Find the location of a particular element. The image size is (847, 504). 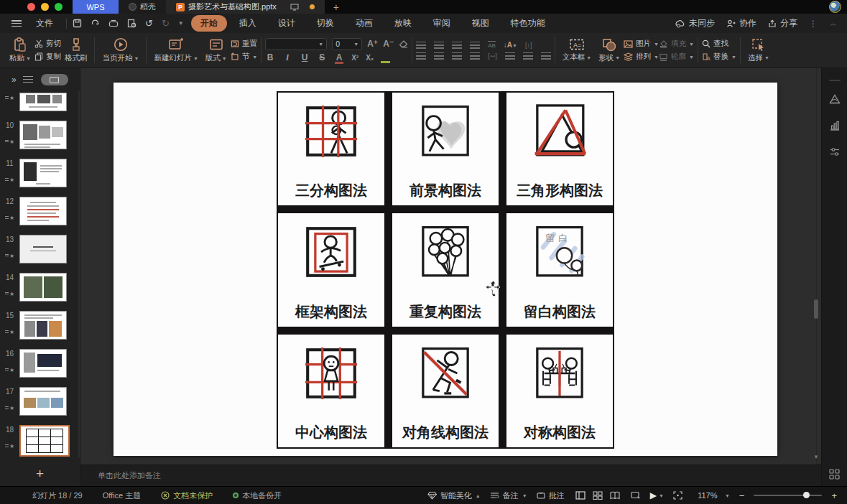

subscript-button: X₂ is located at coordinates (369, 57).